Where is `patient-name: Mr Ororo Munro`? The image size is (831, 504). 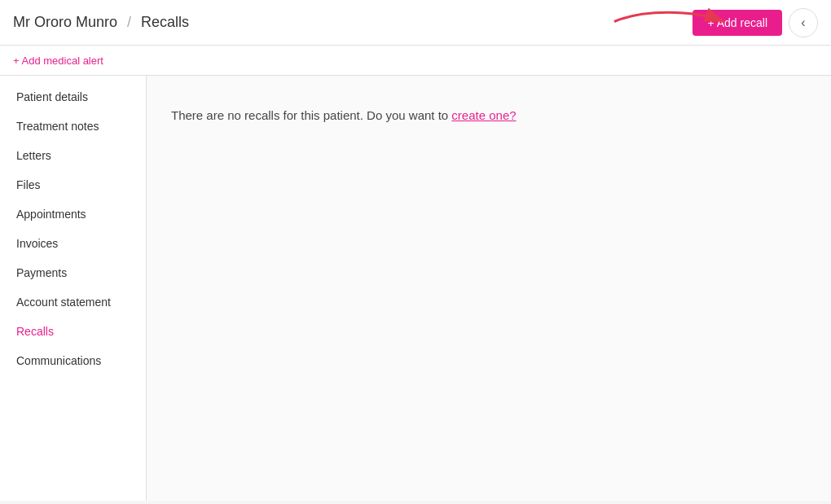 patient-name: Mr Ororo Munro is located at coordinates (65, 23).